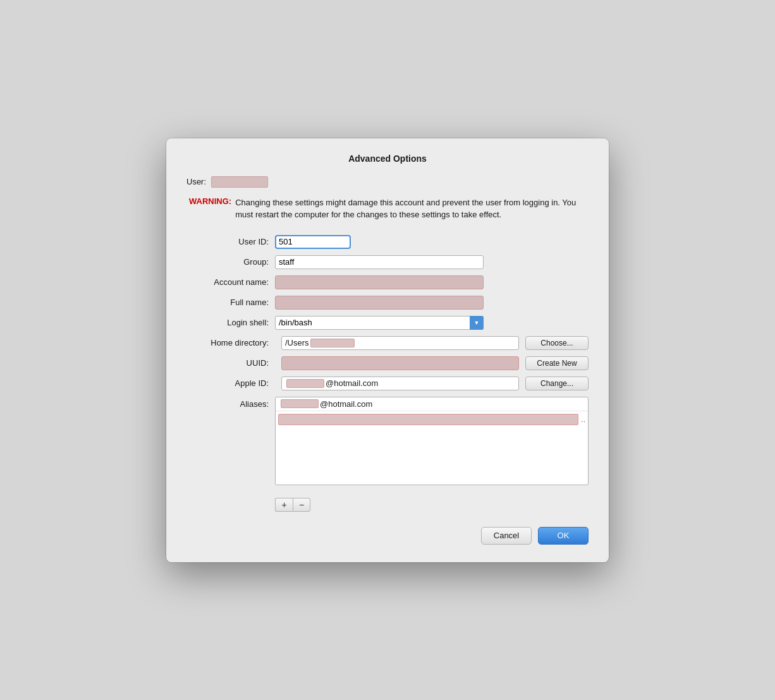 The image size is (775, 700). I want to click on home-directory-input-wrapper: /Users, so click(400, 343).